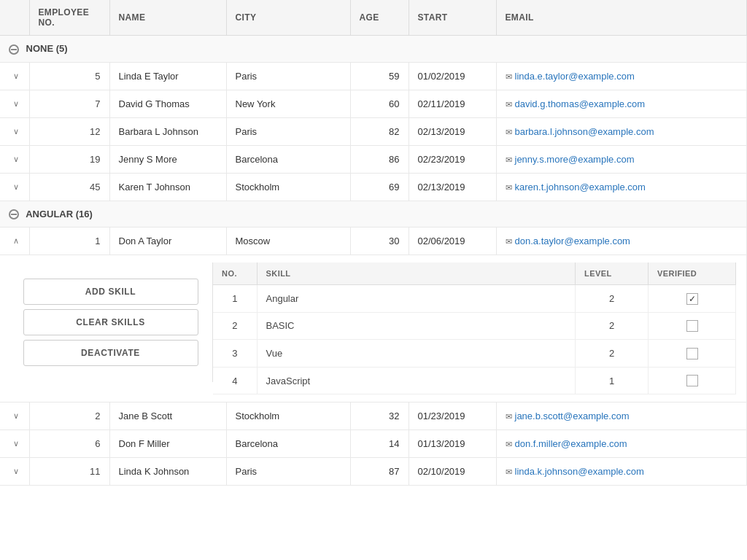 The image size is (747, 560). Describe the element at coordinates (111, 353) in the screenshot. I see `deactivate-button: DEACTIVATE` at that location.